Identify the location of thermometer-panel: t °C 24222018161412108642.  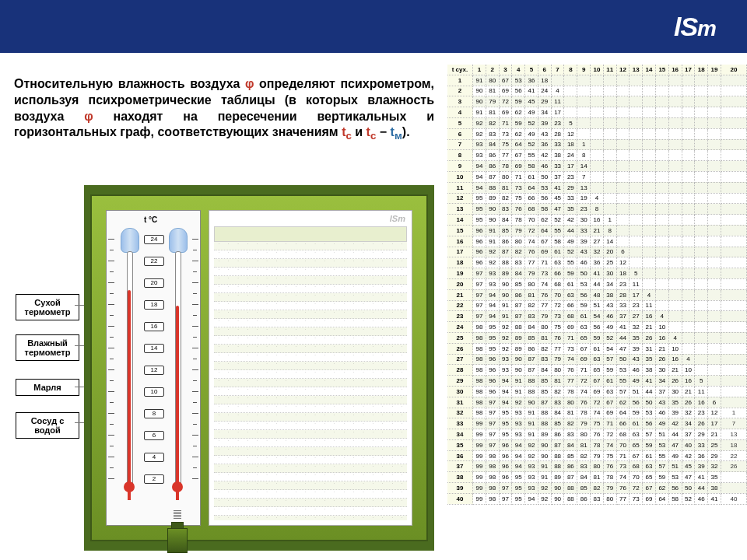
(153, 368).